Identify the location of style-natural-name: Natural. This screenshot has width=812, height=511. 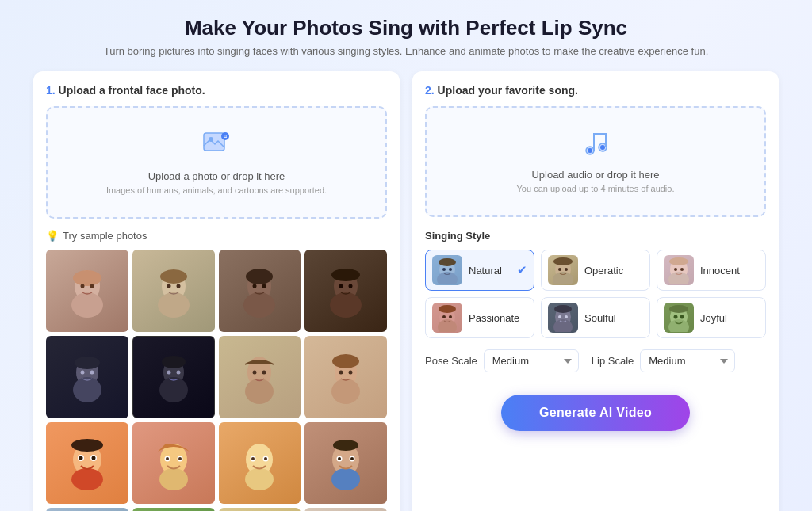
(485, 271).